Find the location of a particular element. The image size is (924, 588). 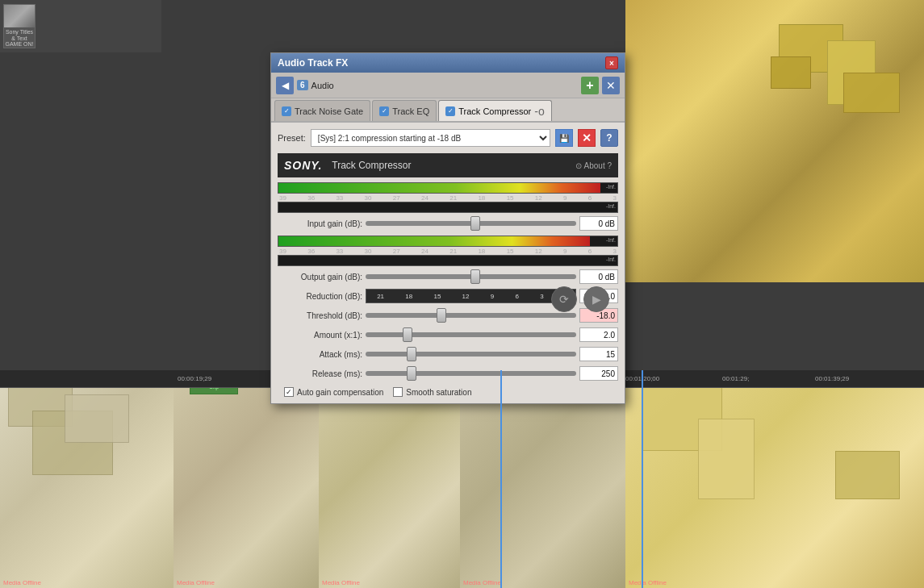

amount-value: 2.0 is located at coordinates (599, 335).